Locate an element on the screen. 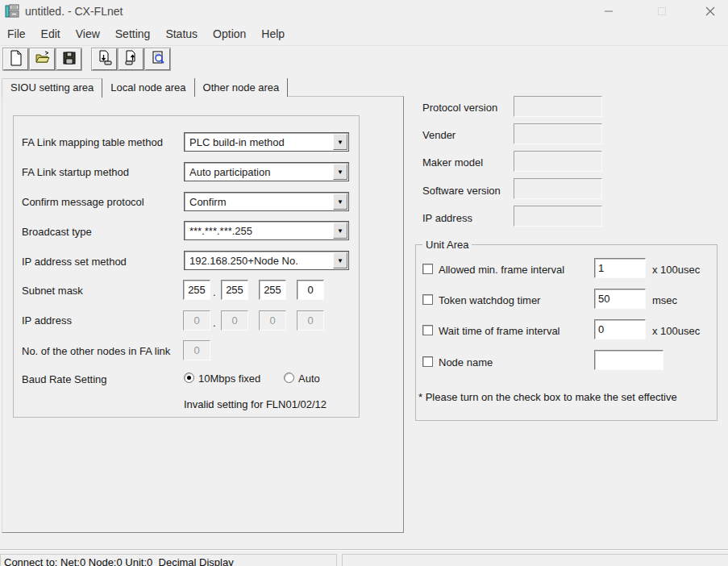 This screenshot has height=566, width=728. node-name-checkbox is located at coordinates (427, 361).